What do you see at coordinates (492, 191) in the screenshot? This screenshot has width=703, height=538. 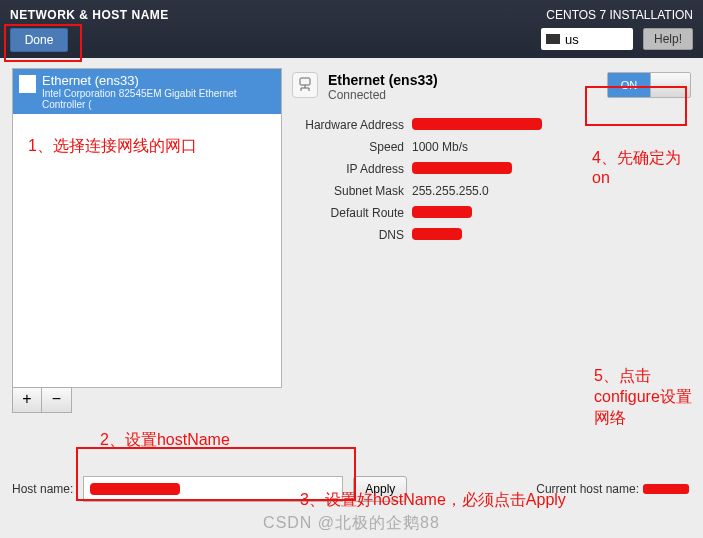 I see `mask-value: 255.255.255.0` at bounding box center [492, 191].